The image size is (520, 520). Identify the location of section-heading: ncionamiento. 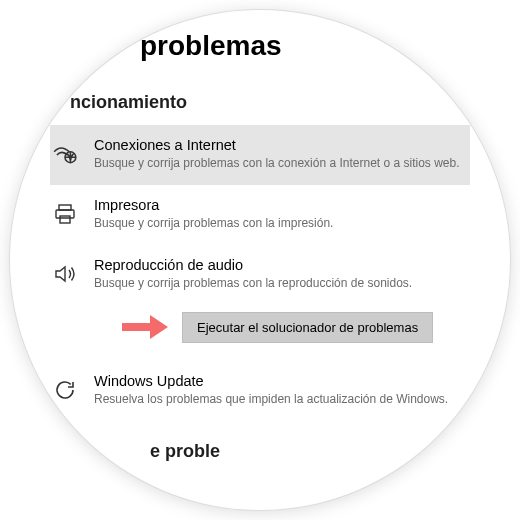
(270, 102).